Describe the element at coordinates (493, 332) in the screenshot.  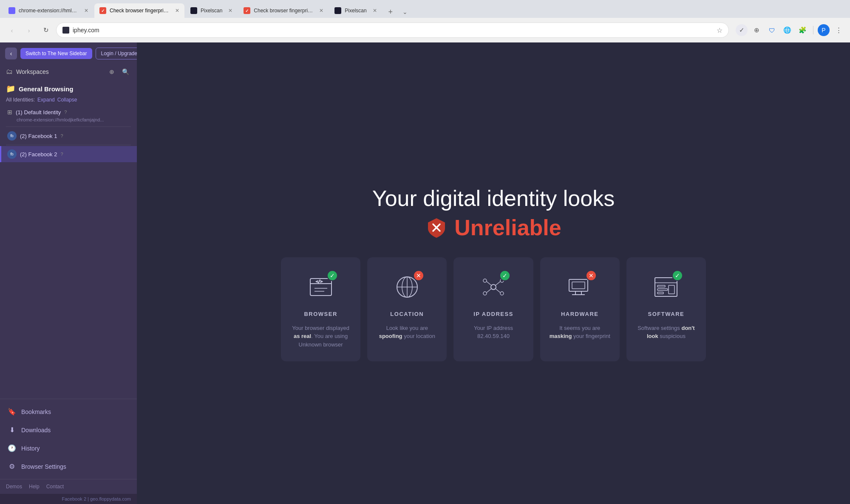
I see `card-ip-desc: Your IP address 82.40.59.140` at that location.